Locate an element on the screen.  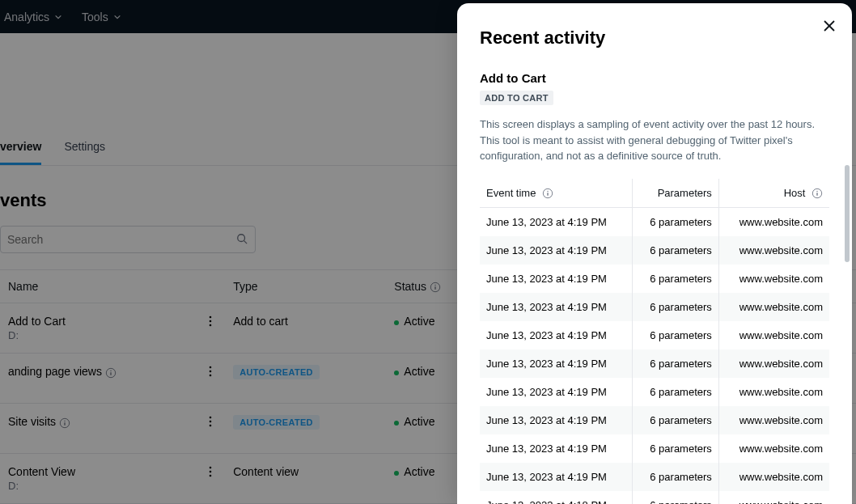
activity-row: June 13, 2023 at 4:18 PM6 parameterswww.… is located at coordinates (655, 498).